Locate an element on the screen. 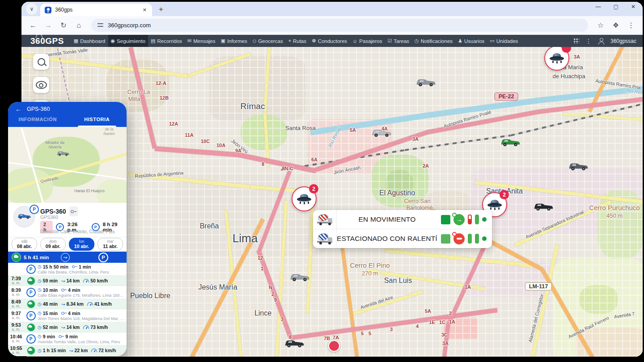 The width and height of the screenshot is (644, 362). url-bar: 360gpscorp.com is located at coordinates (340, 25).